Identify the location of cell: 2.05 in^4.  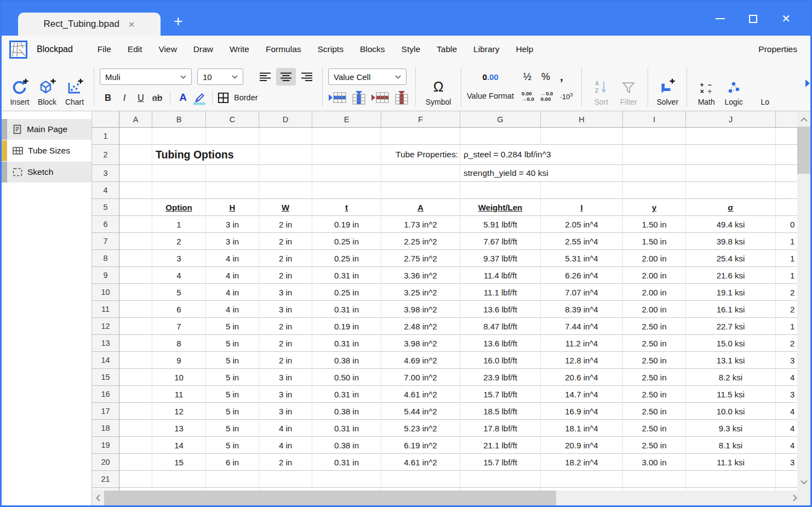
(582, 225).